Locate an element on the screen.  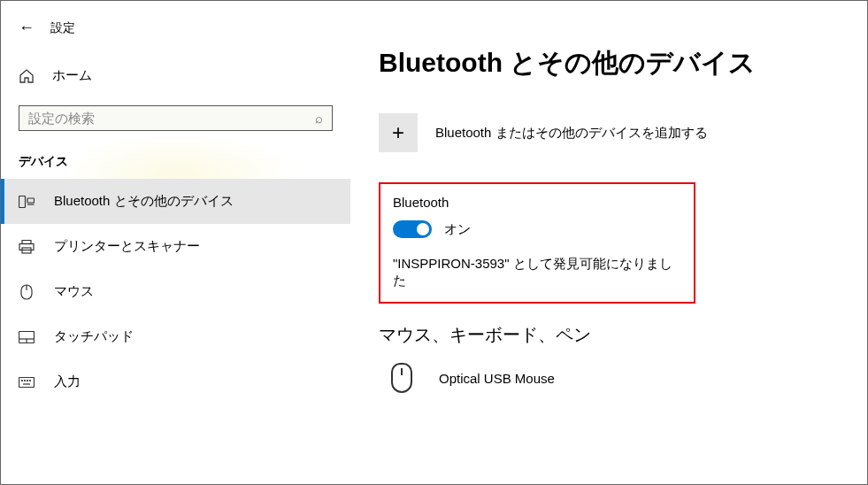
search-input is located at coordinates (172, 119).